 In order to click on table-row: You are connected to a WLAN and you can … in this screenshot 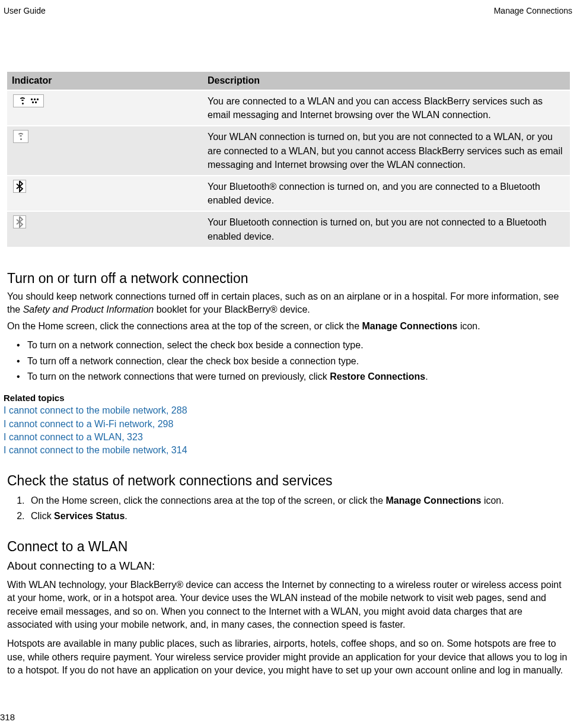, I will do `click(288, 108)`.